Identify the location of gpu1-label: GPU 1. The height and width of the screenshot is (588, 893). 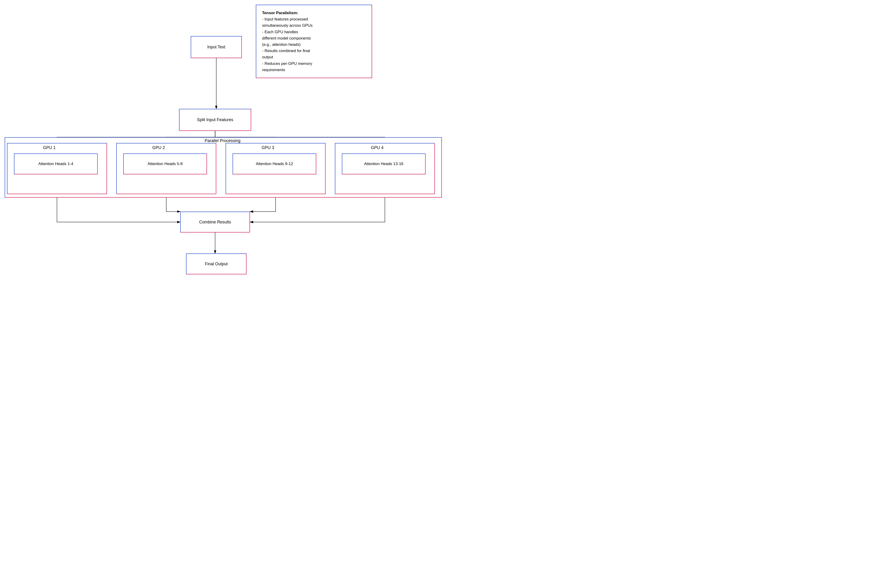
(50, 148).